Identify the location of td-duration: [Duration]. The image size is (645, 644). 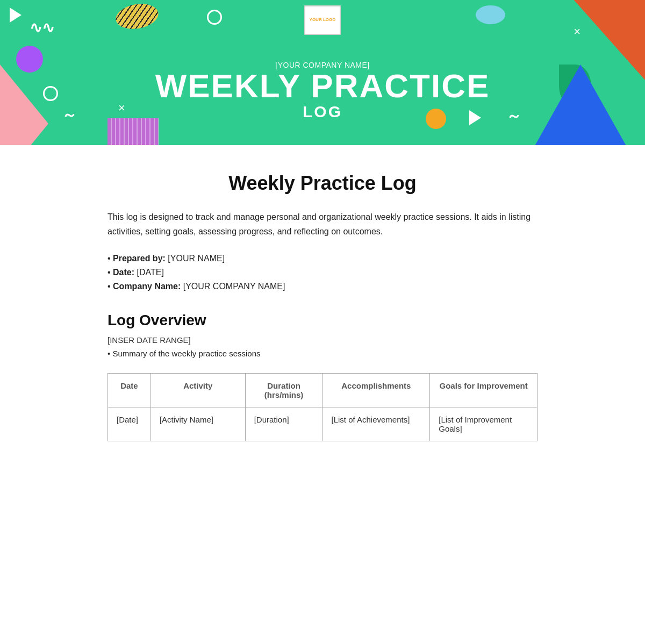
(284, 425).